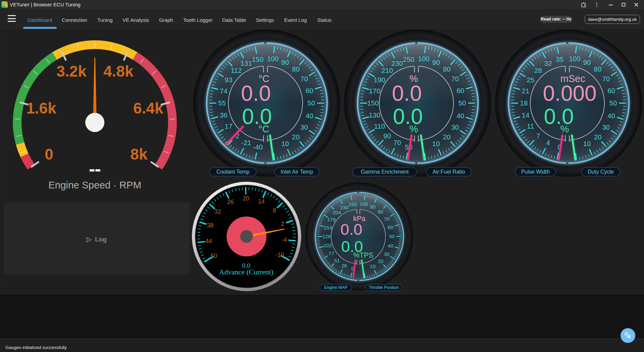  Describe the element at coordinates (236, 71) in the screenshot. I see `svg-text: 112` at that location.